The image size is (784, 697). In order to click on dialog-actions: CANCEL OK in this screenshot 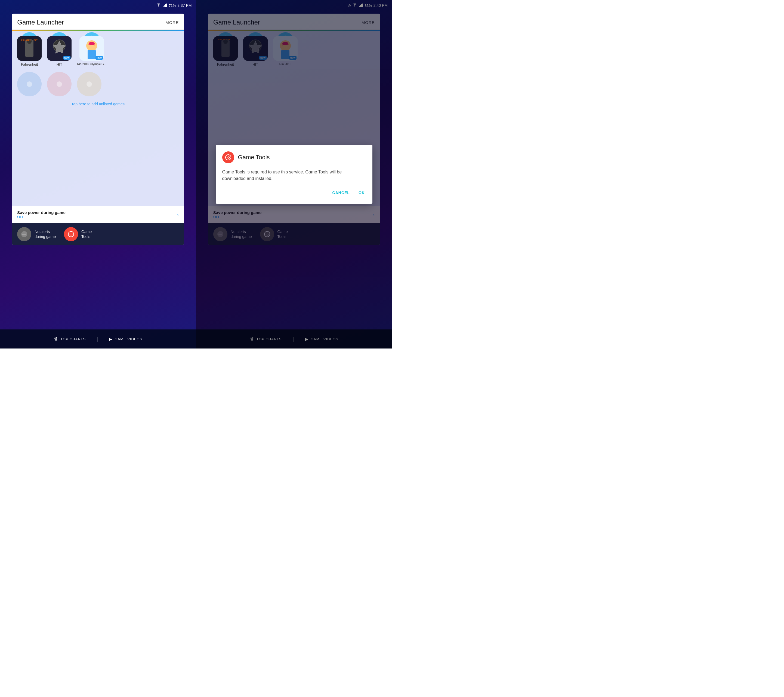, I will do `click(294, 193)`.